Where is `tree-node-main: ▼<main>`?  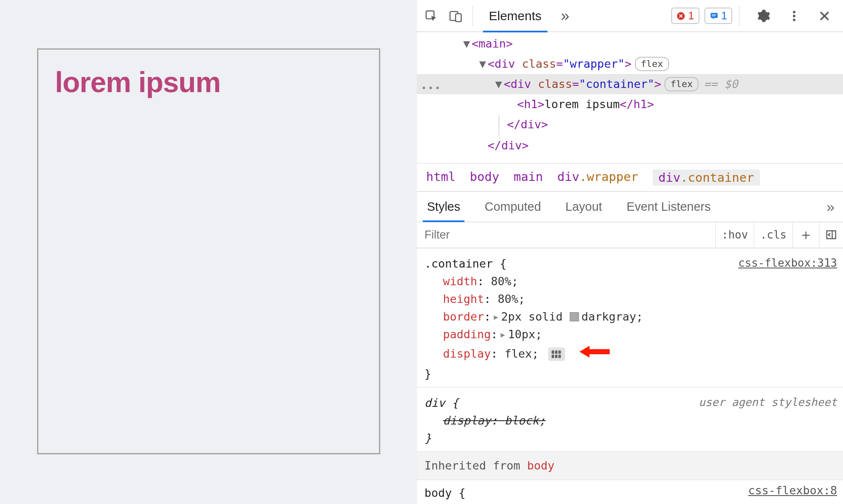 tree-node-main: ▼<main> is located at coordinates (630, 44).